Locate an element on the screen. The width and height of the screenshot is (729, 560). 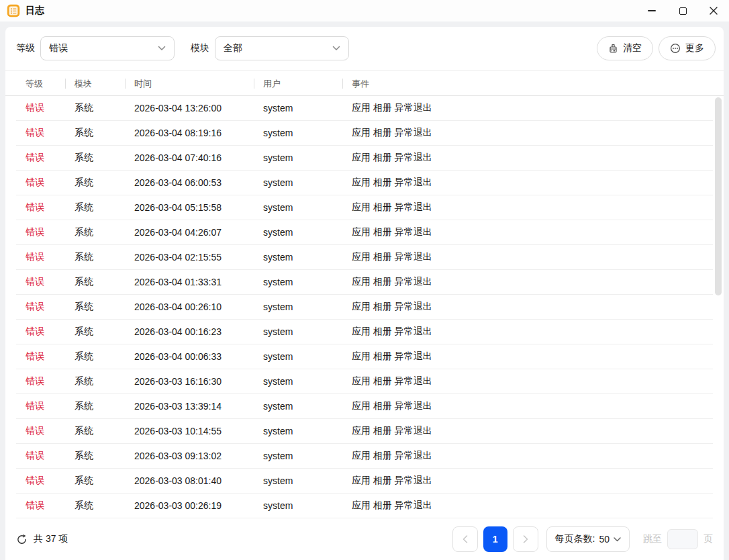
table-row: 错误 系统 2026-03-04 02:15:55 system 应用 相册 异… is located at coordinates (364, 258).